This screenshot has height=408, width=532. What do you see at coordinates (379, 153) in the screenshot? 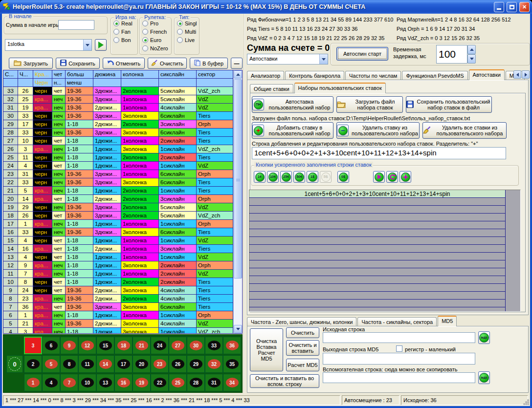
I see `bet-string-input: 1cent+5+6+0+0+2+1+3+10cent+10+11+12+13+1…` at bounding box center [379, 153].